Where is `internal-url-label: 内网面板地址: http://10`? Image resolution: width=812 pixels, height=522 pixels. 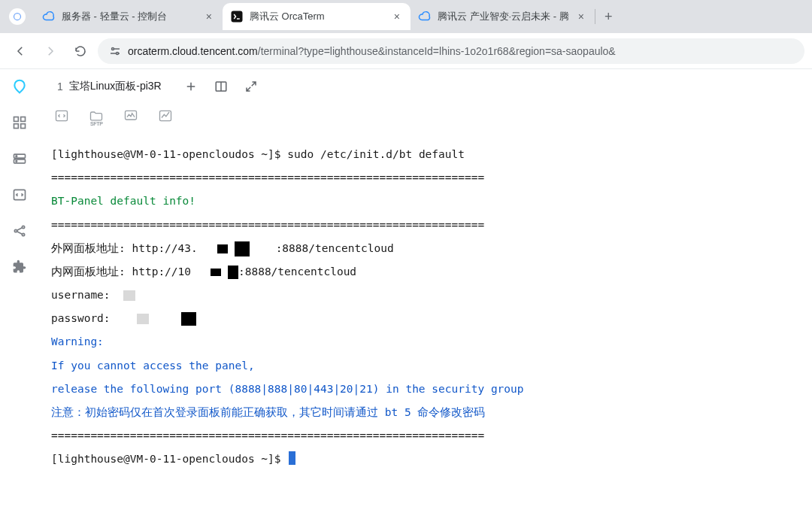 internal-url-label: 内网面板地址: http://10 is located at coordinates (121, 272).